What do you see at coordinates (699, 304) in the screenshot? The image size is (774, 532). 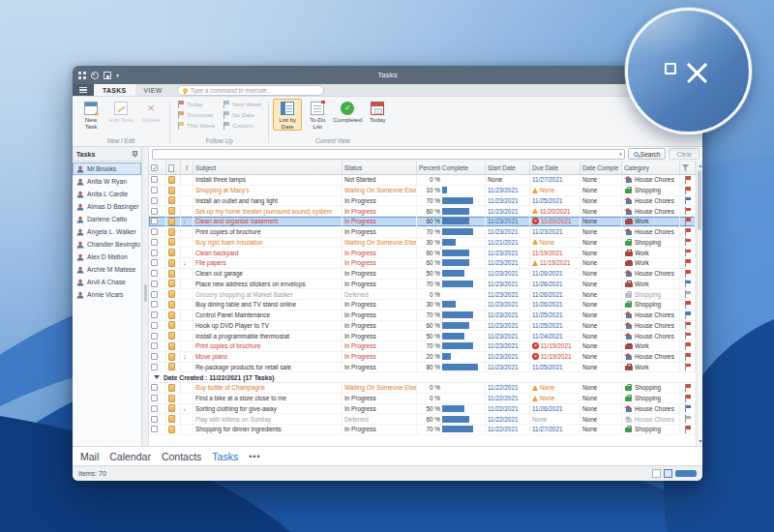 I see `grid-scrollbar` at bounding box center [699, 304].